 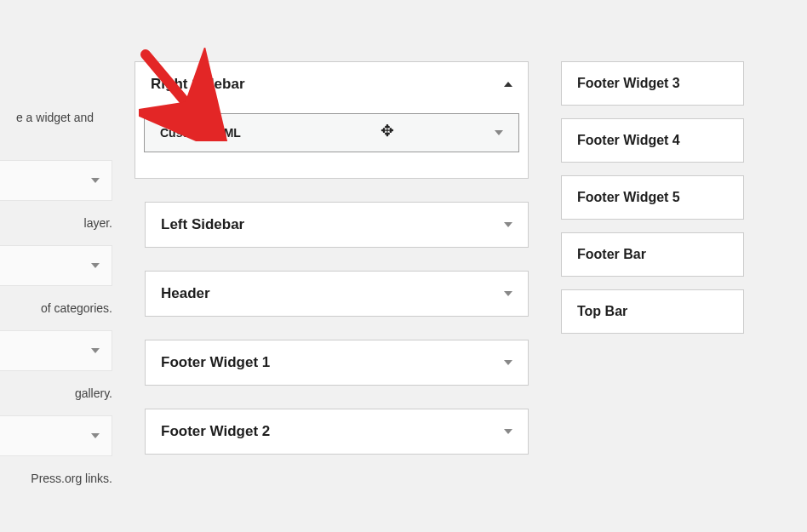 I want to click on widget-area-top-bar: Top Bar, so click(x=652, y=312).